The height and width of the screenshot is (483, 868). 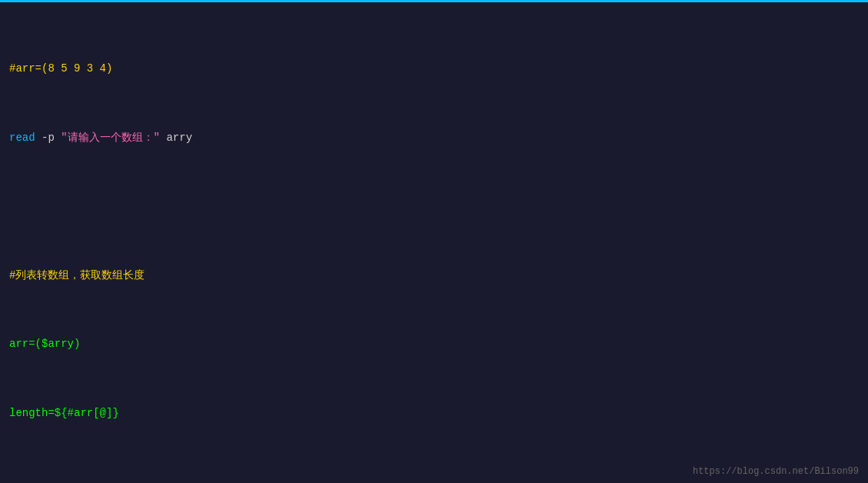 I want to click on code-line-6: length=${#arr[@]}, so click(x=434, y=413).